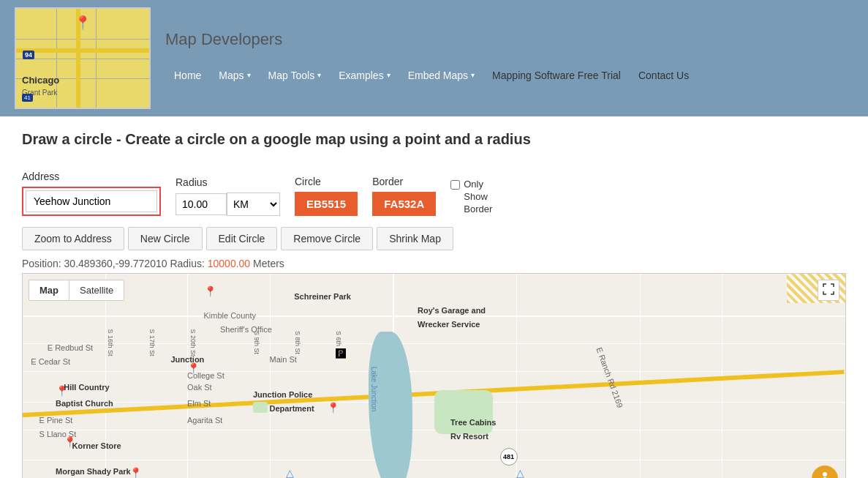 The image size is (868, 478). What do you see at coordinates (91, 201) in the screenshot?
I see `address-input` at bounding box center [91, 201].